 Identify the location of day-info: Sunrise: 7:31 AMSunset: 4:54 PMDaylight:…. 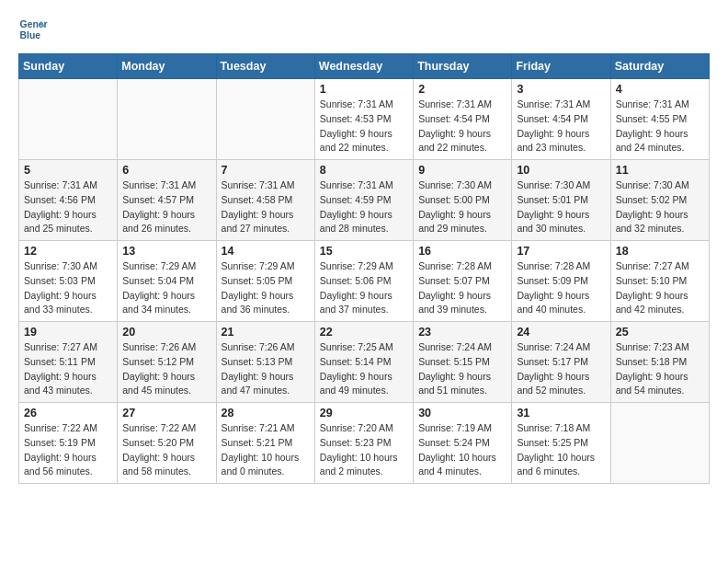
(561, 127).